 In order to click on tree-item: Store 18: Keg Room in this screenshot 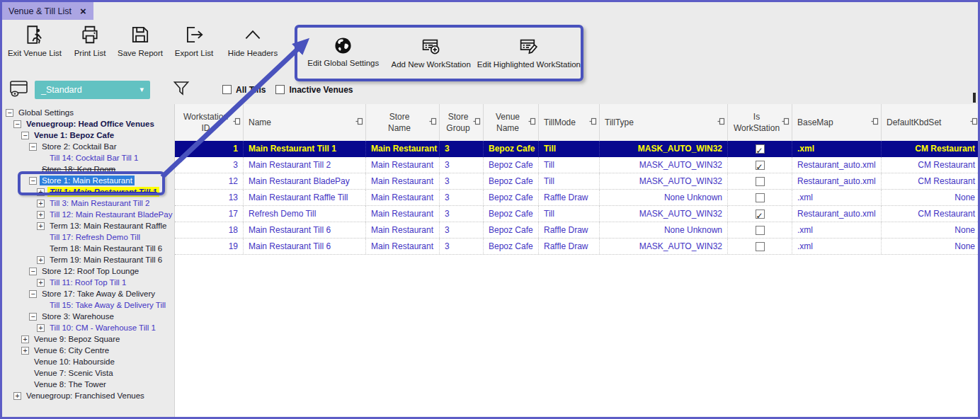, I will do `click(88, 169)`.